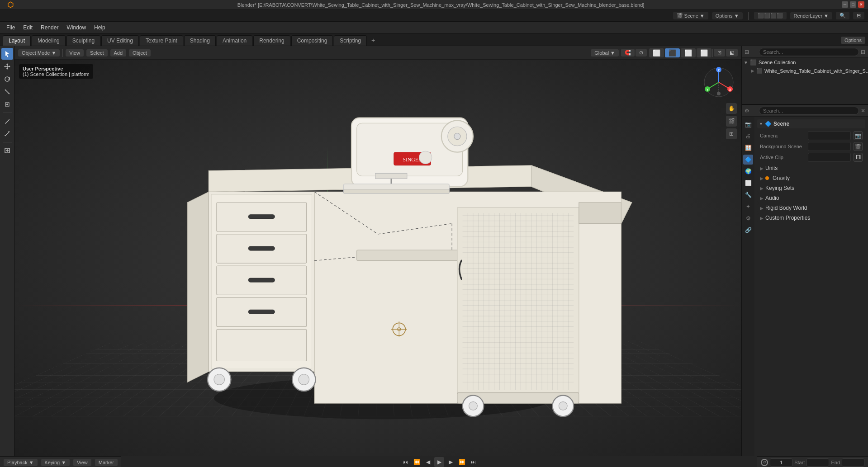 The height and width of the screenshot is (467, 868). What do you see at coordinates (161, 41) in the screenshot?
I see `tab-texture-paint: Texture Paint` at bounding box center [161, 41].